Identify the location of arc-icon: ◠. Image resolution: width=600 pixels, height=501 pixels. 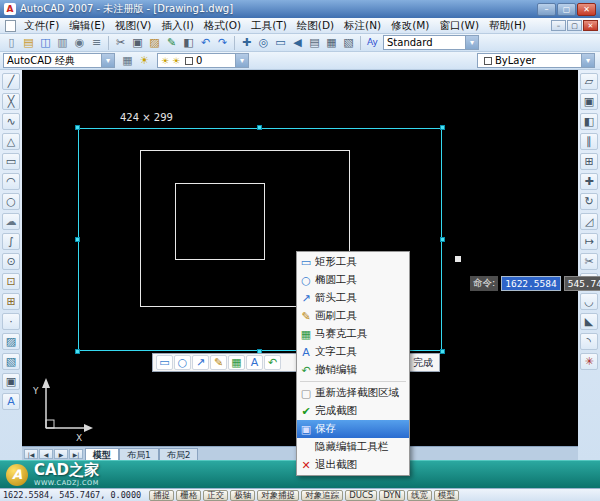
(11, 182).